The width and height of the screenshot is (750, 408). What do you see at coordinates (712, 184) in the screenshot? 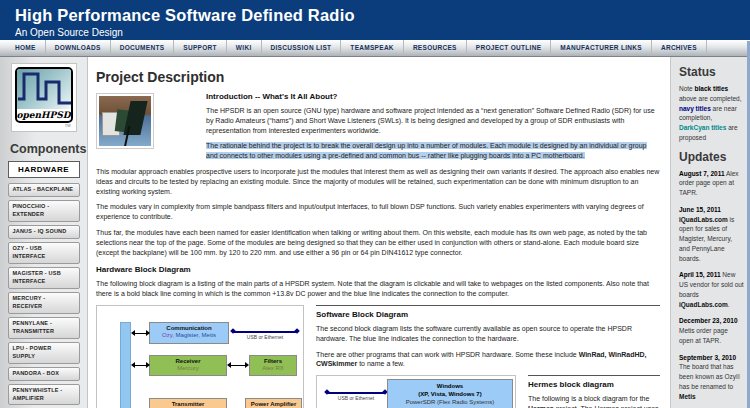
I see `update-entry: August 7, 2011 Alex order page open at T…` at bounding box center [712, 184].